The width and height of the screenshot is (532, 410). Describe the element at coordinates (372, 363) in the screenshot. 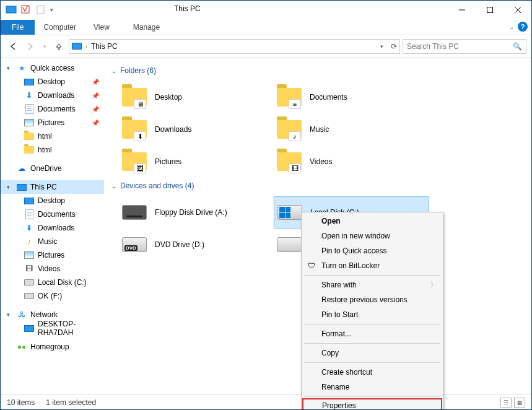

I see `menu-separator` at that location.